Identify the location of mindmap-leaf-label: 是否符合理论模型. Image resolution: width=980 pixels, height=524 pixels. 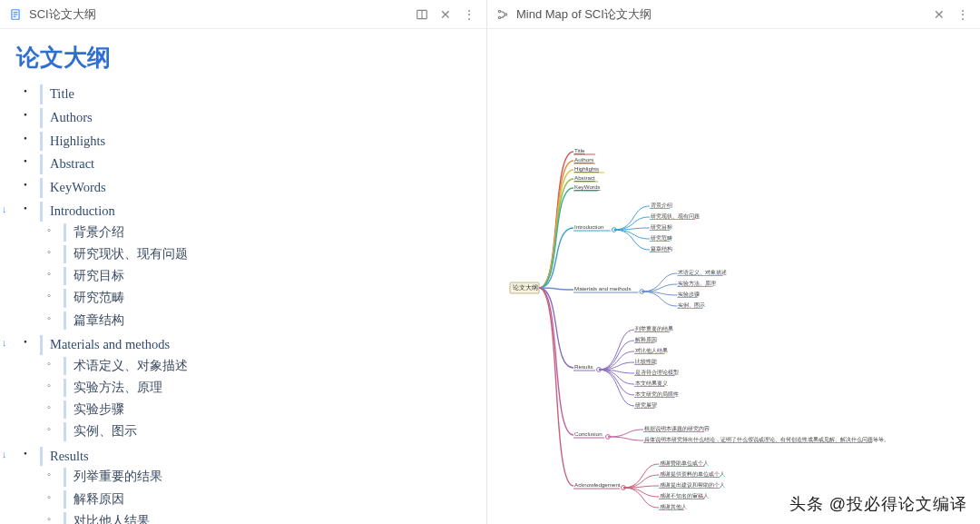
(657, 372).